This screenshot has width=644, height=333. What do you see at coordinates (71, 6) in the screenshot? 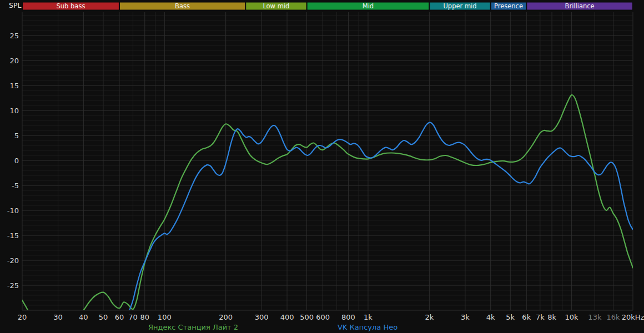
I see `band-label: Sub bass` at bounding box center [71, 6].